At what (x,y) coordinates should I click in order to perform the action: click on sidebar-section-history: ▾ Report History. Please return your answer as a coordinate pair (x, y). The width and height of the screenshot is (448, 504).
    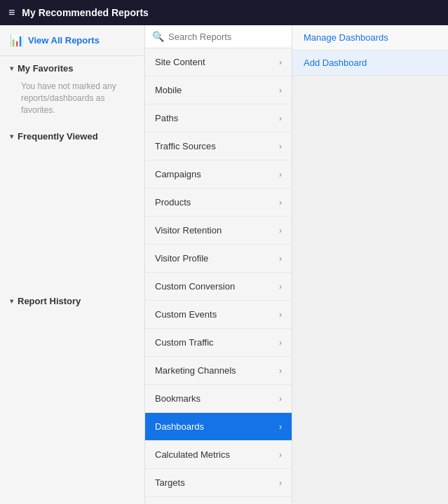
    Looking at the image, I should click on (72, 301).